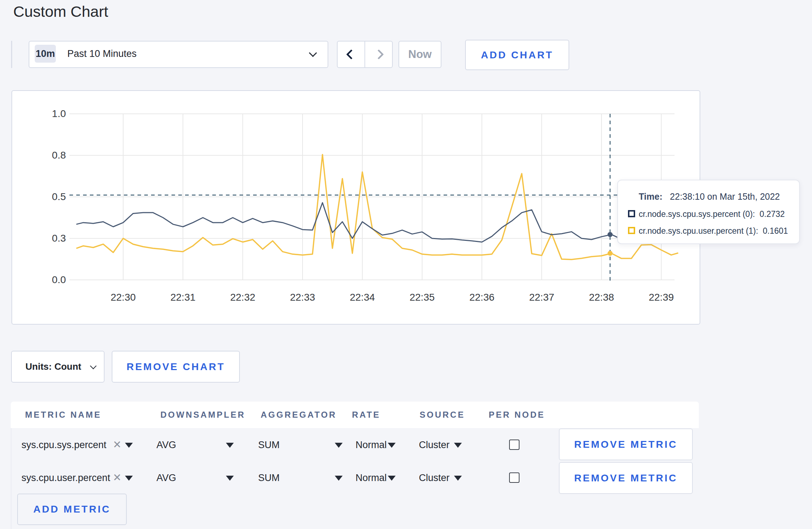  Describe the element at coordinates (243, 297) in the screenshot. I see `svg-text: 22:32` at that location.